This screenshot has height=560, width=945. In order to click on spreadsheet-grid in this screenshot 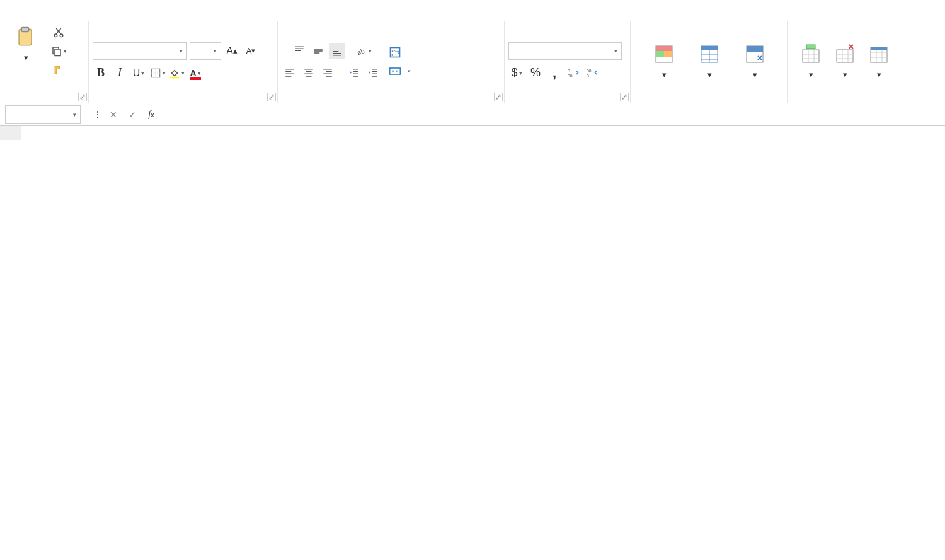, I will do `click(472, 134)`.